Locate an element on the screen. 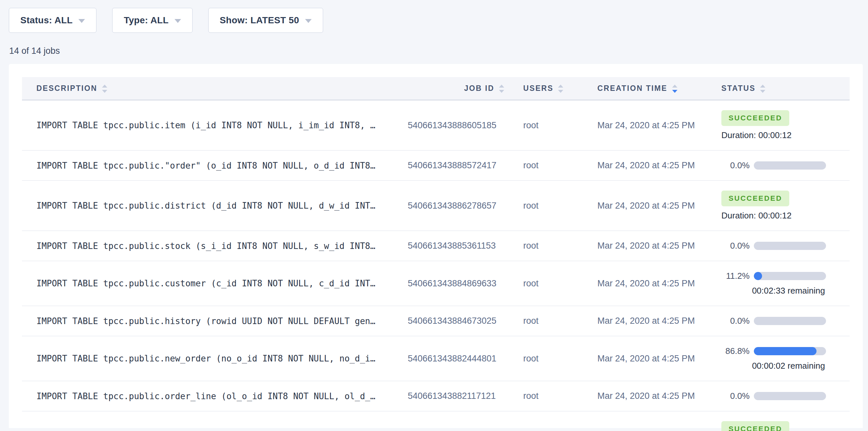 This screenshot has height=431, width=868. table-row: IMPORT TABLE tpcc.public.stock (s_i_id I… is located at coordinates (436, 246).